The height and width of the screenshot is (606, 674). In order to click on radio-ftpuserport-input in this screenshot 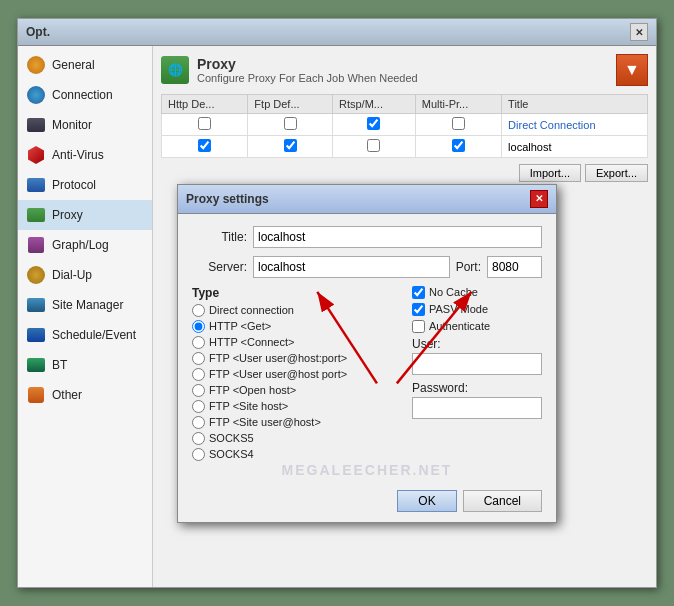, I will do `click(198, 374)`.